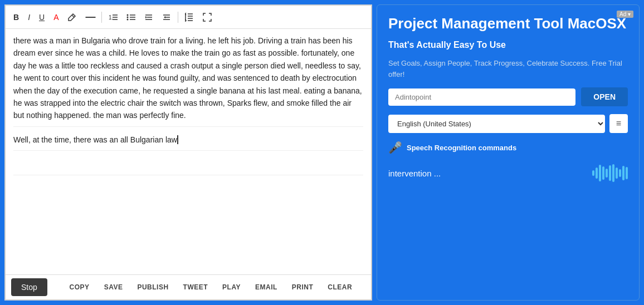 Image resolution: width=644 pixels, height=305 pixels. I want to click on paragraph-2-text: Well, at the time, there was an all Bulg…, so click(95, 140).